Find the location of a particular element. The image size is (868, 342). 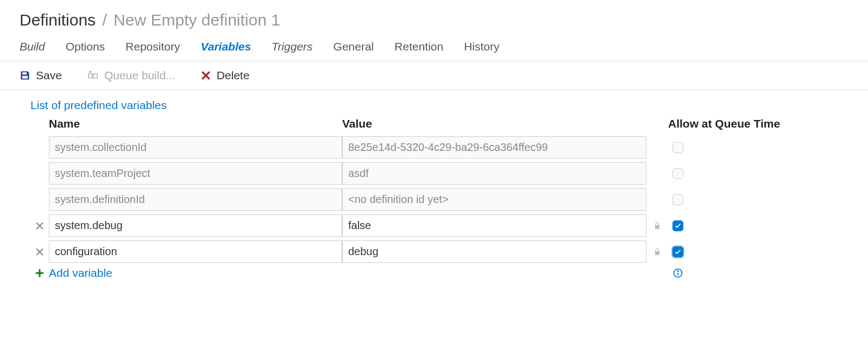

toolbar: Save Queue build... Delete is located at coordinates (434, 76).